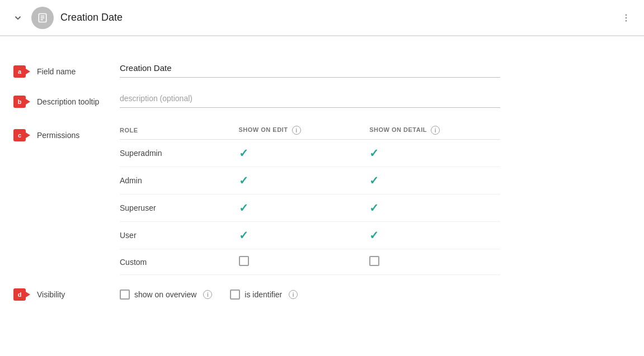  I want to click on show-on-edit-info-icon: i, so click(297, 130).